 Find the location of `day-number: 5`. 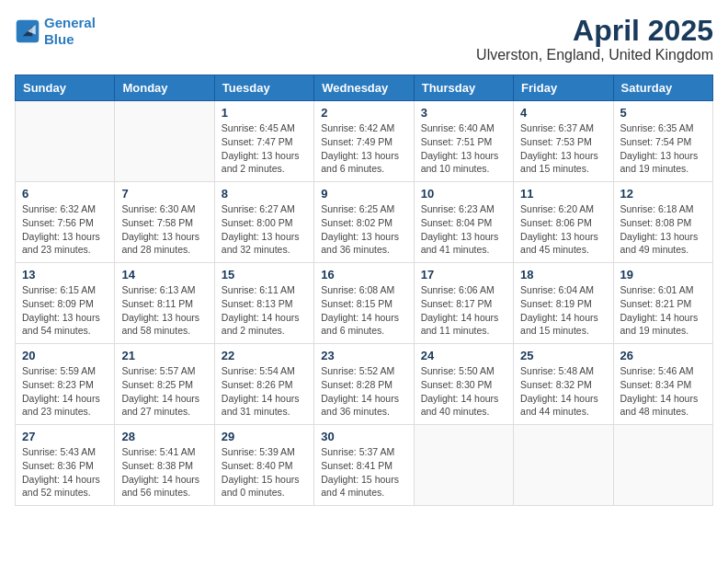

day-number: 5 is located at coordinates (664, 112).